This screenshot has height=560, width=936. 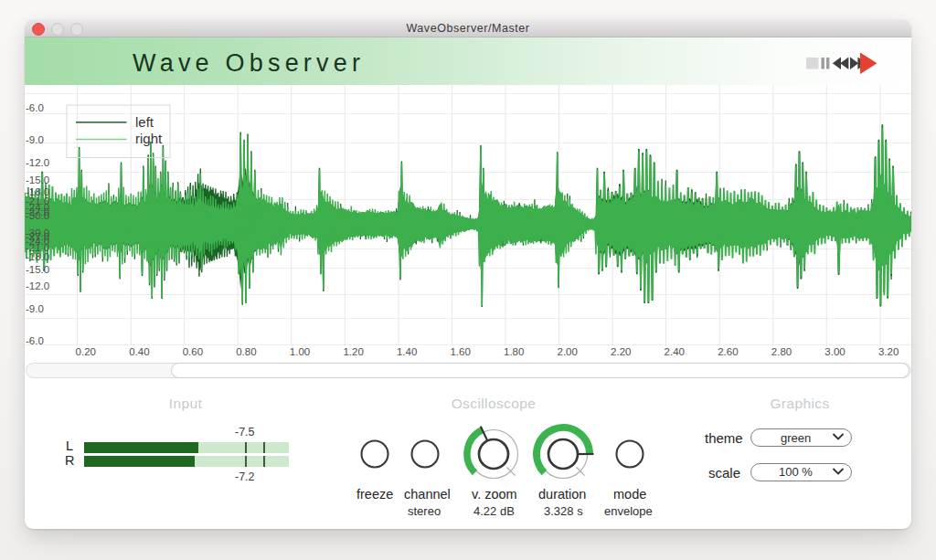 I want to click on svg-text: 2.80, so click(x=782, y=351).